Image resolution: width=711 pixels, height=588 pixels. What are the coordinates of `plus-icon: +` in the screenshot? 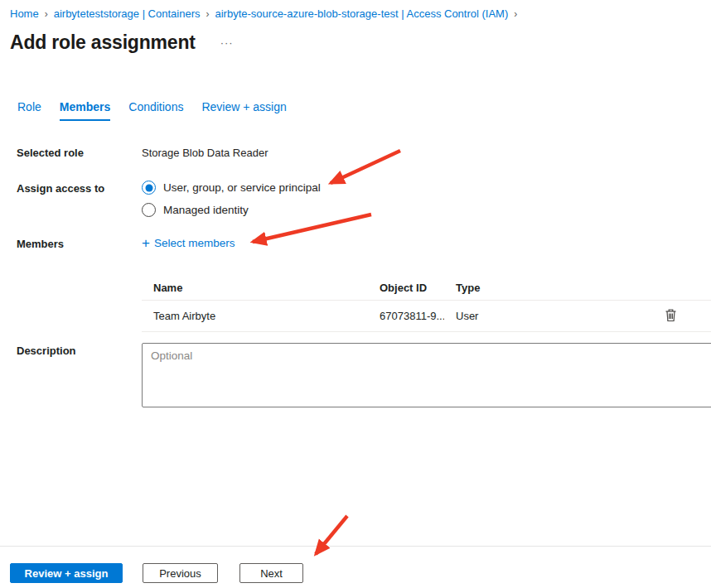 It's located at (146, 243).